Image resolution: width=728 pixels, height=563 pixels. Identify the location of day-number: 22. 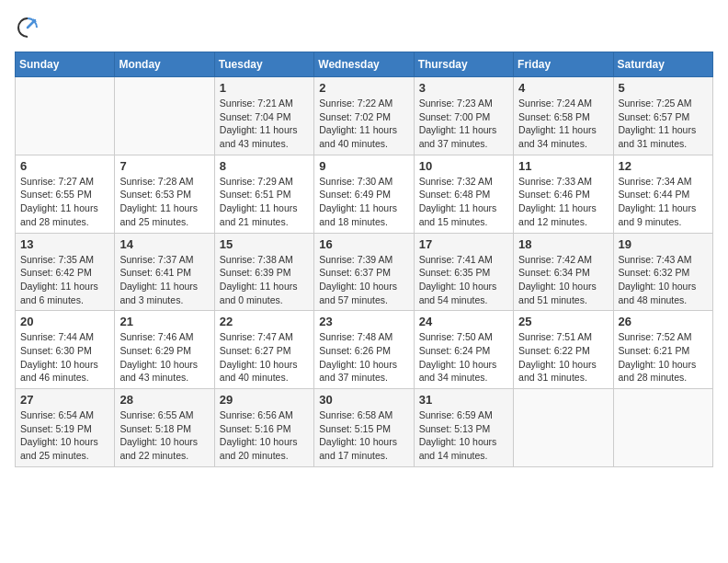
(265, 322).